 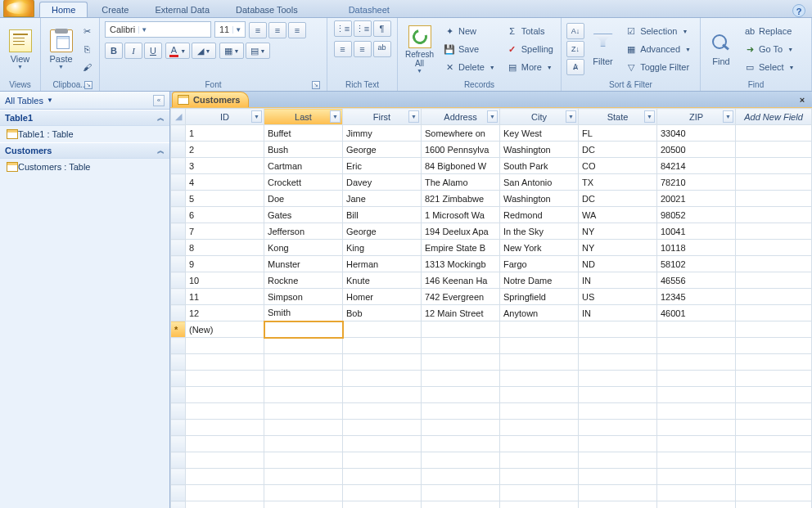 What do you see at coordinates (658, 67) in the screenshot?
I see `toggle-filter-button: ▽Toggle Filter` at bounding box center [658, 67].